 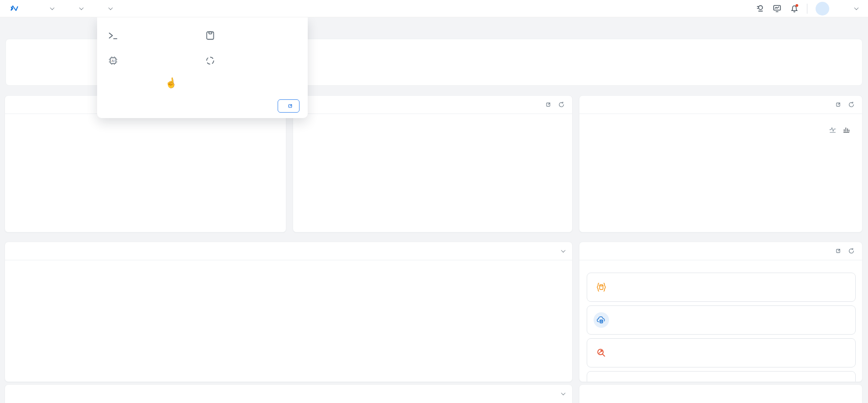 I want to click on resources-count-range-filter, so click(x=562, y=251).